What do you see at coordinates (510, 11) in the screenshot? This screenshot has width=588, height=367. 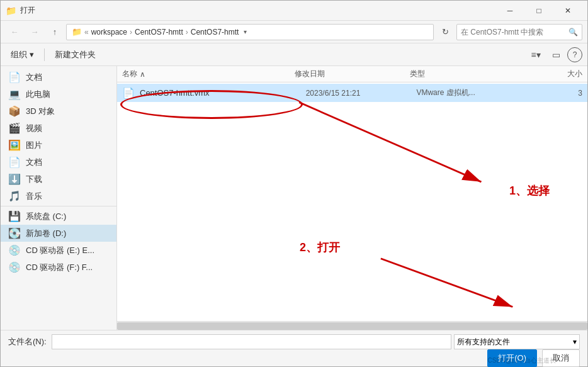 I see `minimize-button: ─` at bounding box center [510, 11].